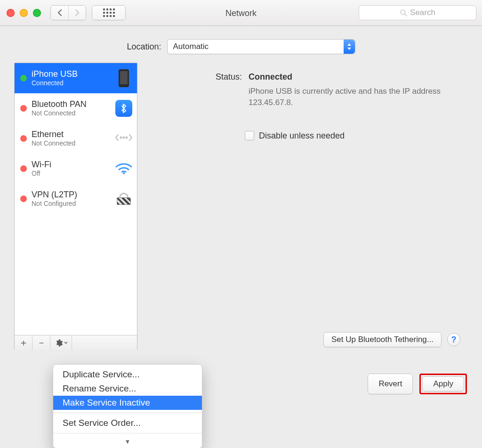 This screenshot has height=448, width=482. I want to click on wifi-icon, so click(124, 169).